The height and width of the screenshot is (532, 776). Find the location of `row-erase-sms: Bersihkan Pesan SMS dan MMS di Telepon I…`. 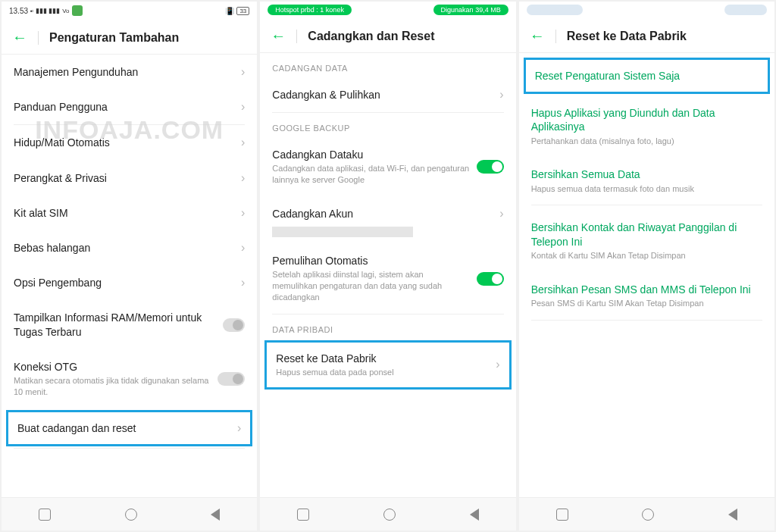

row-erase-sms: Bersihkan Pesan SMS dan MMS di Telepon I… is located at coordinates (647, 296).